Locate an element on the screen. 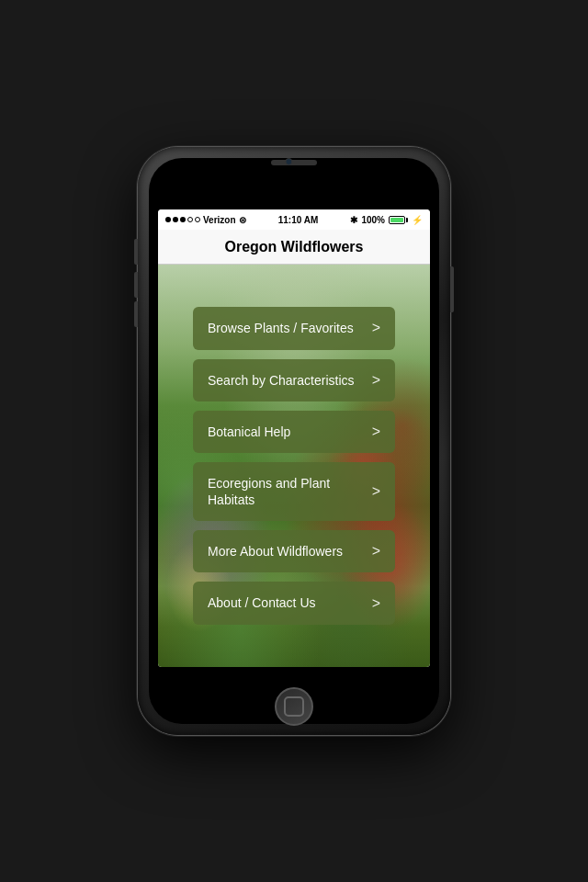 This screenshot has width=588, height=882. about-contact-button: About / Contact Us > is located at coordinates (294, 603).